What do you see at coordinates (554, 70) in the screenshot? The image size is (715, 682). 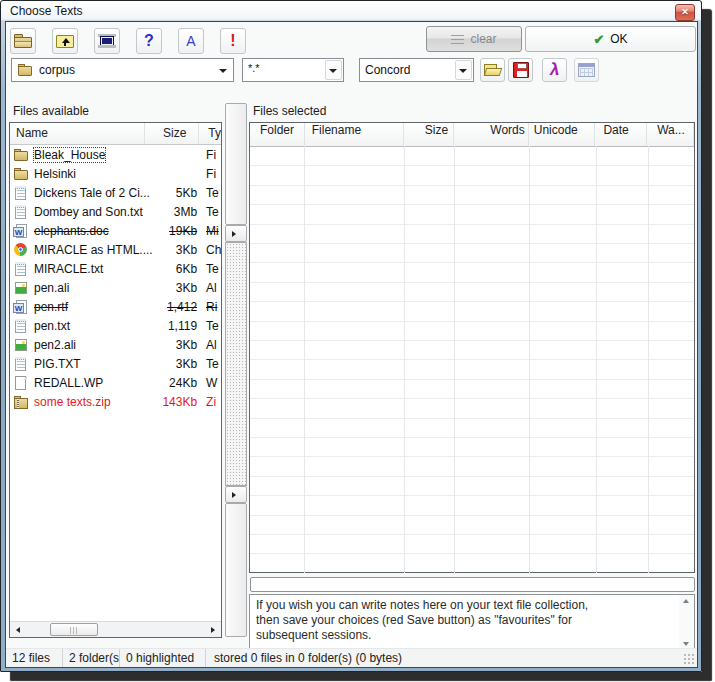 I see `acrobat-button: λ` at bounding box center [554, 70].